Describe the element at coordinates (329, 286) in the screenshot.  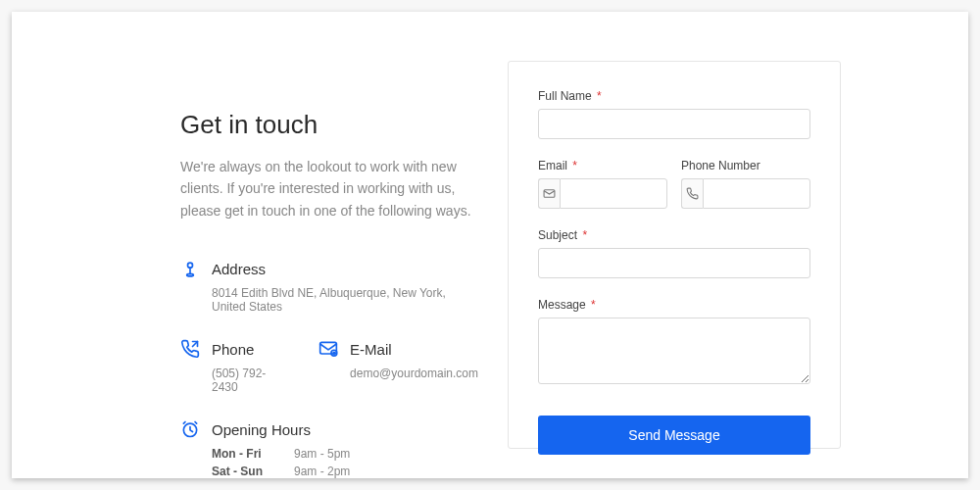
I see `address-block: Address 8014 Edith Blvd NE, Albuquerque,…` at that location.